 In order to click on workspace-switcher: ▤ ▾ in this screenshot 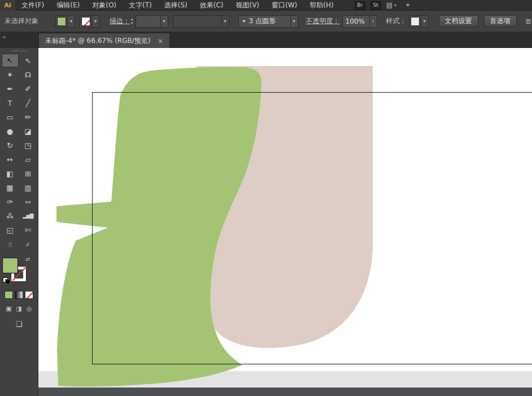, I will do `click(391, 5)`.